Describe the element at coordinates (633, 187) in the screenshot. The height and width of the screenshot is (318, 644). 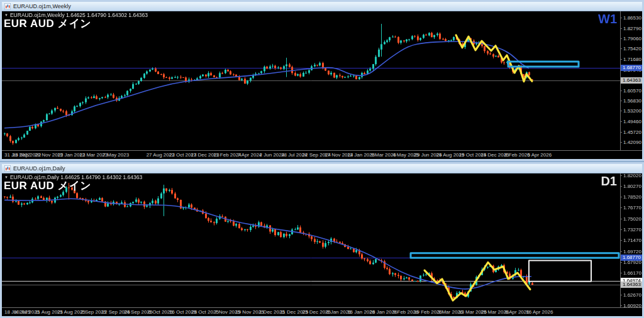
I see `price-axis-label: 1.80270` at that location.